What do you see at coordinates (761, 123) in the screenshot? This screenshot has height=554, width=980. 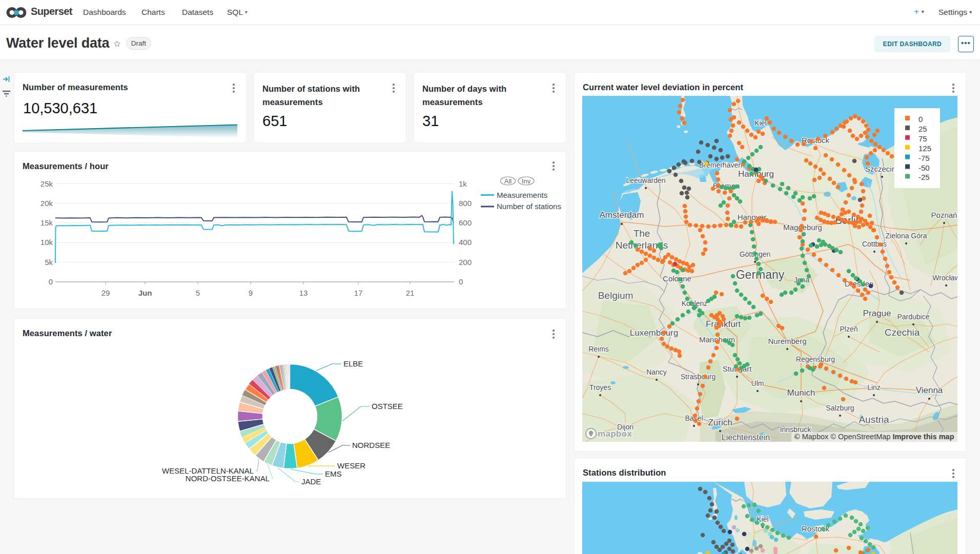 I see `svg-text: Kiel` at bounding box center [761, 123].